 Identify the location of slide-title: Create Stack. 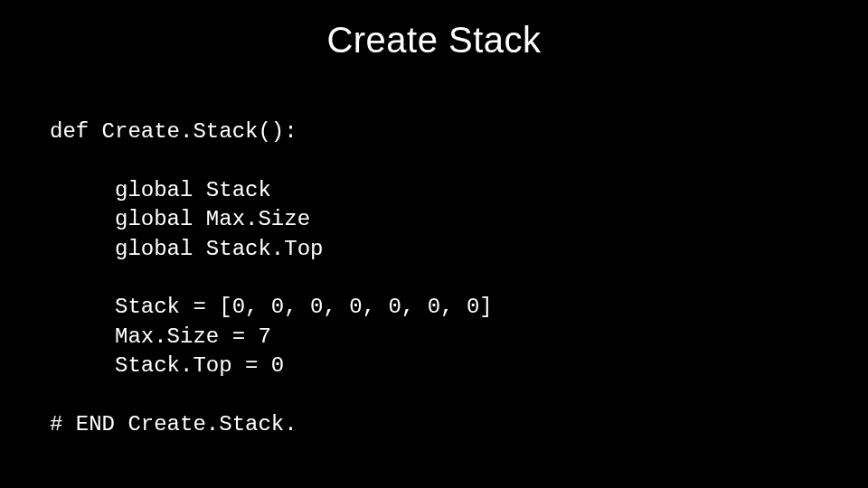
(434, 40).